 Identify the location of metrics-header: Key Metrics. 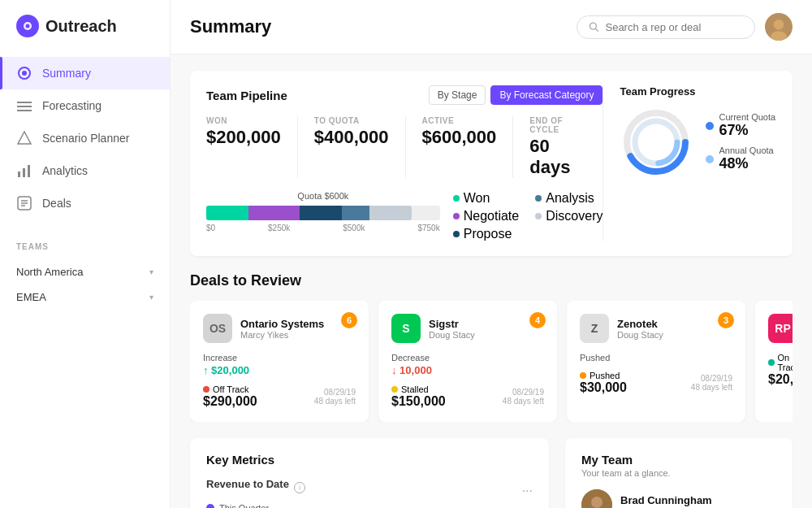
(369, 460).